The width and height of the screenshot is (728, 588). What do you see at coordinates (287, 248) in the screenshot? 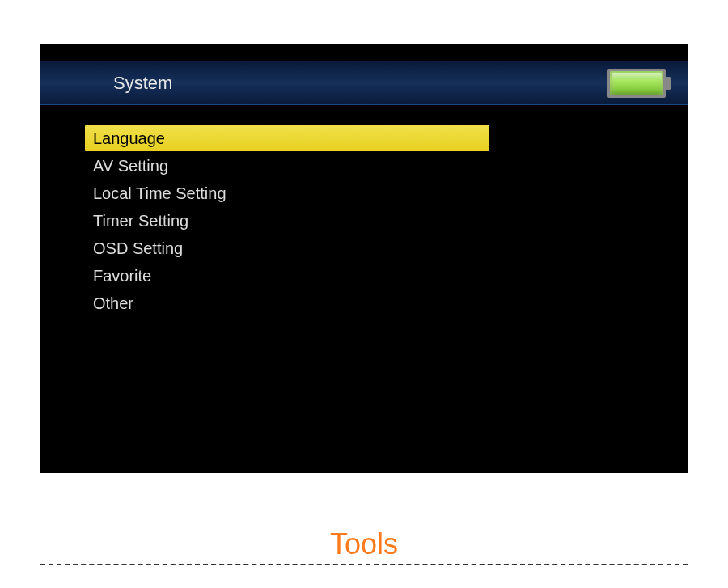
I see `menu-item-osd-setting: OSD Setting` at bounding box center [287, 248].